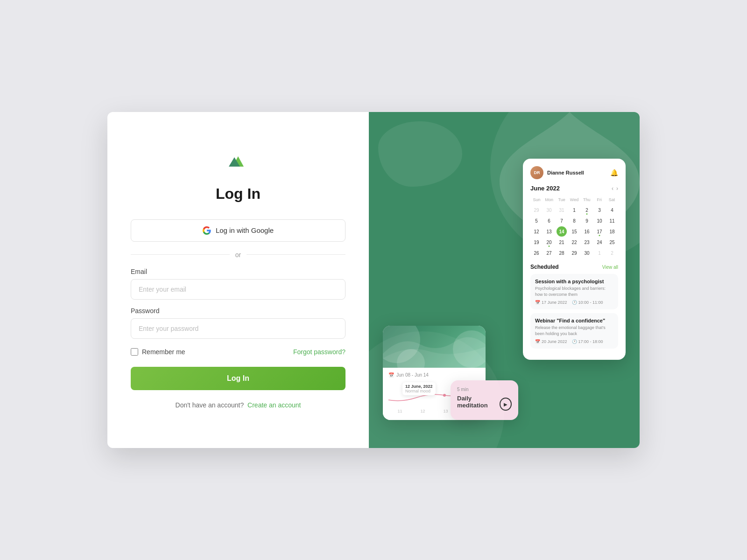 The height and width of the screenshot is (560, 747). What do you see at coordinates (411, 358) in the screenshot?
I see `blob3` at bounding box center [411, 358].